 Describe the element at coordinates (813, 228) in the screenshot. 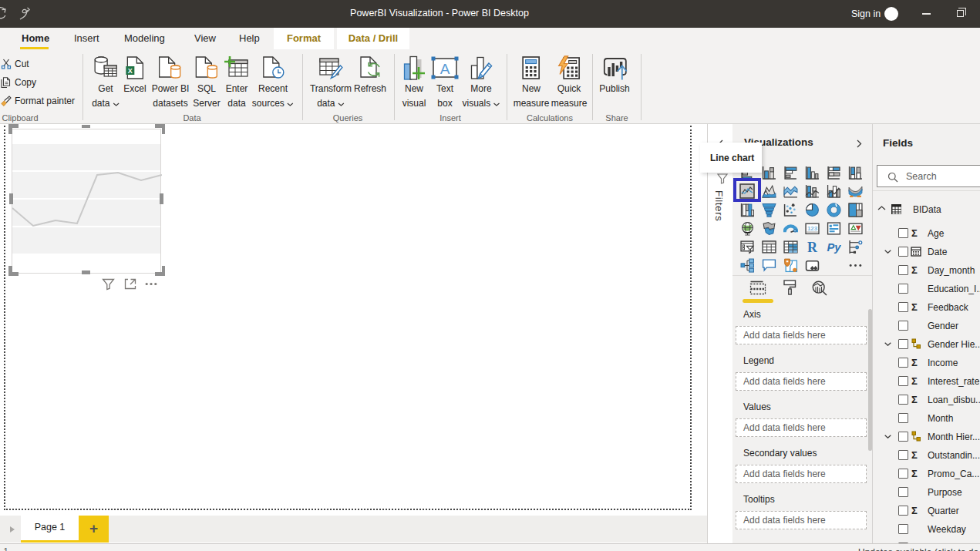

I see `svg-text: 123` at that location.